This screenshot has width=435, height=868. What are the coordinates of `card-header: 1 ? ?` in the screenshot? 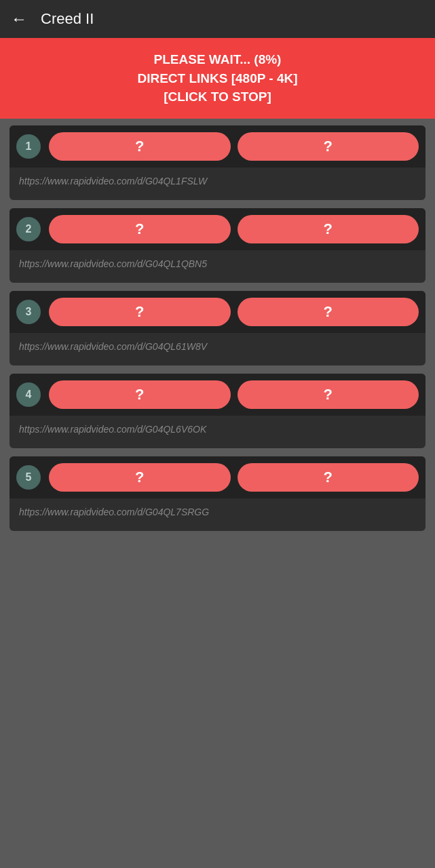 It's located at (217, 146).